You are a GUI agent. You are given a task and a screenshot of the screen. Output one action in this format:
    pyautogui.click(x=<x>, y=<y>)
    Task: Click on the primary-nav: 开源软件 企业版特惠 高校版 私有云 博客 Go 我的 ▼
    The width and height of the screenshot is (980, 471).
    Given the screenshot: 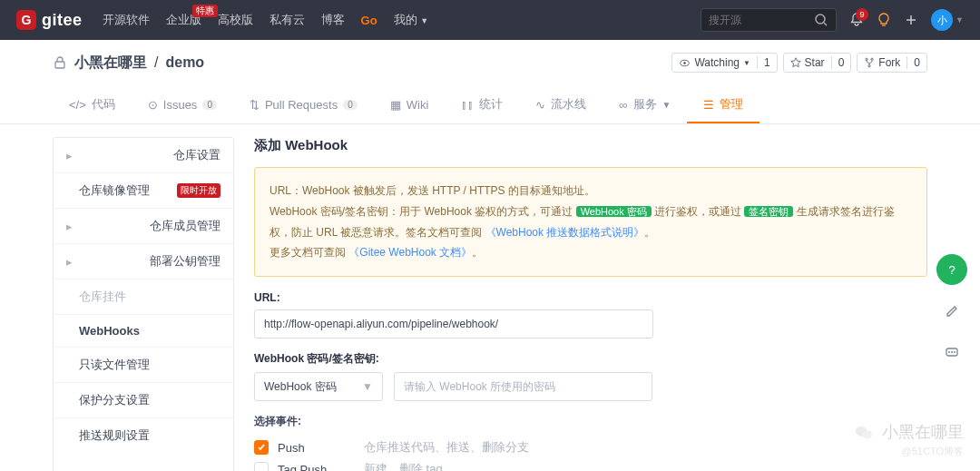 What is the action you would take?
    pyautogui.click(x=266, y=20)
    